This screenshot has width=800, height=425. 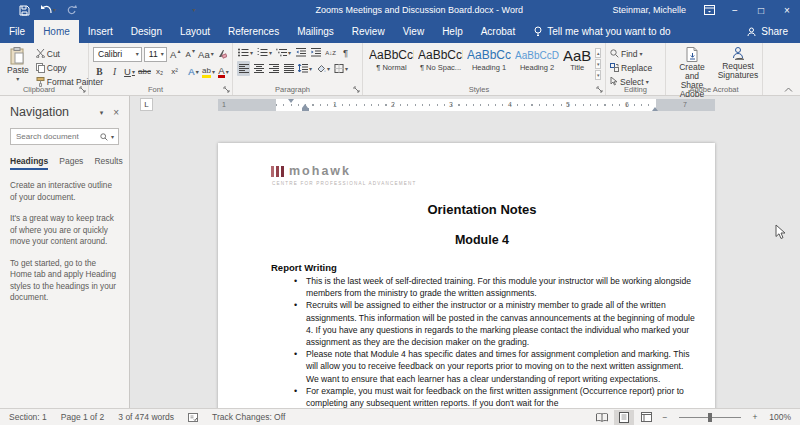 What do you see at coordinates (598, 53) in the screenshot?
I see `styles-scroll-up-button: ▴` at bounding box center [598, 53].